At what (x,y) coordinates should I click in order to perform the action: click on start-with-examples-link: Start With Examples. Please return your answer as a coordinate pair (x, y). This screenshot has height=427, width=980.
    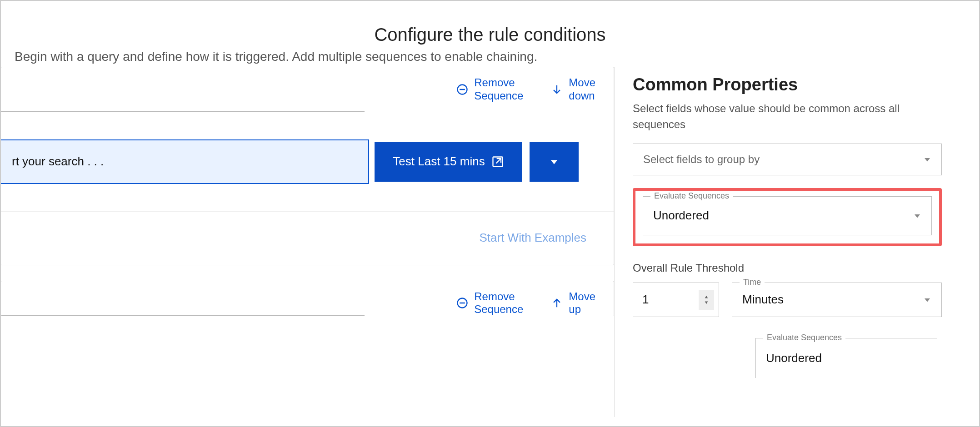
    Looking at the image, I should click on (533, 238).